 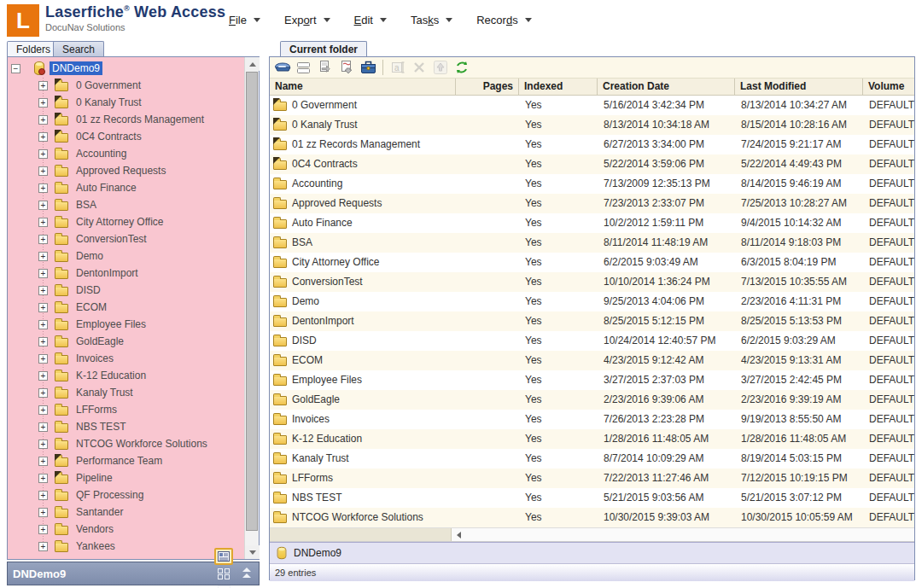 What do you see at coordinates (798, 87) in the screenshot?
I see `column-header-last-modified: Last Modified` at bounding box center [798, 87].